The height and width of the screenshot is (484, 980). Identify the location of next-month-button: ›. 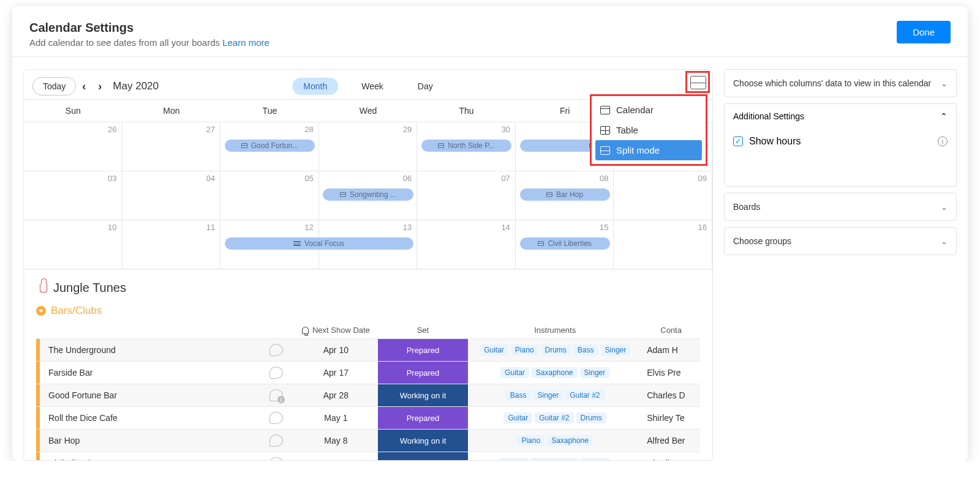
(100, 87).